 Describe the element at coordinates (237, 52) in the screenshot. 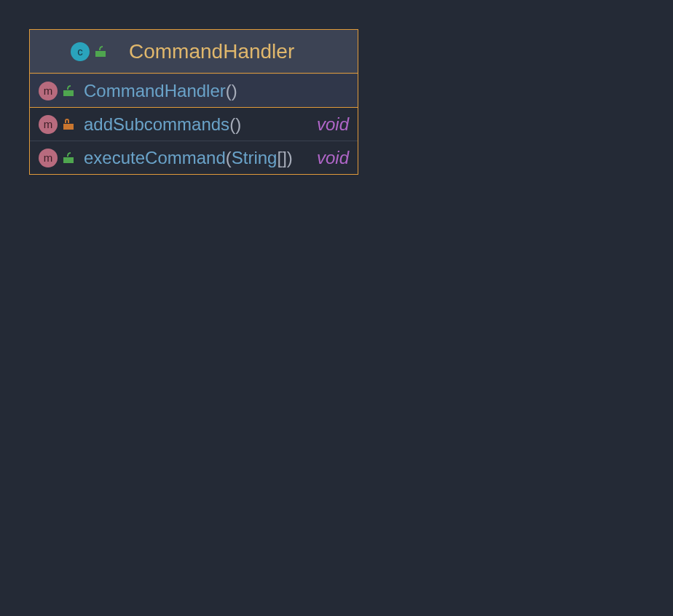

I see `class-name: CommandHandler` at that location.